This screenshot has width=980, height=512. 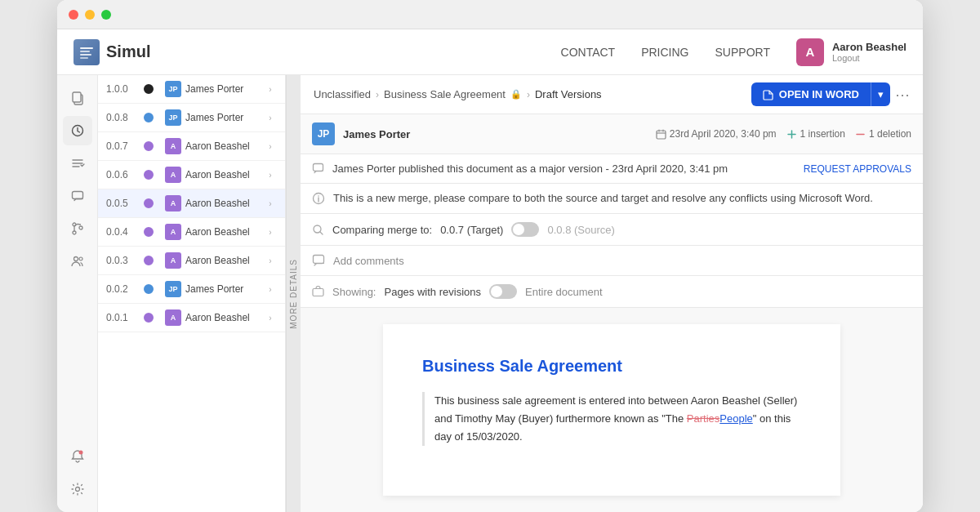 What do you see at coordinates (74, 15) in the screenshot?
I see `close-dot` at bounding box center [74, 15].